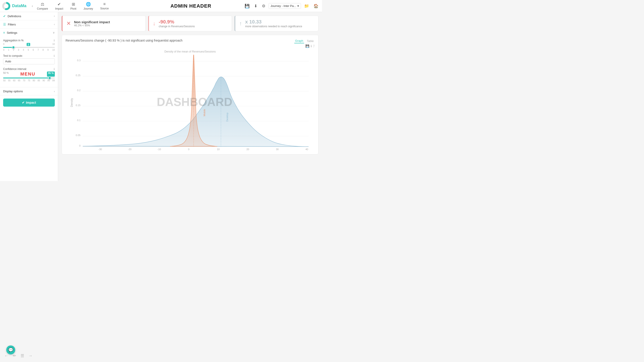  What do you see at coordinates (88, 6) in the screenshot?
I see `nav-item-journey: 🌐 Journey` at bounding box center [88, 6].